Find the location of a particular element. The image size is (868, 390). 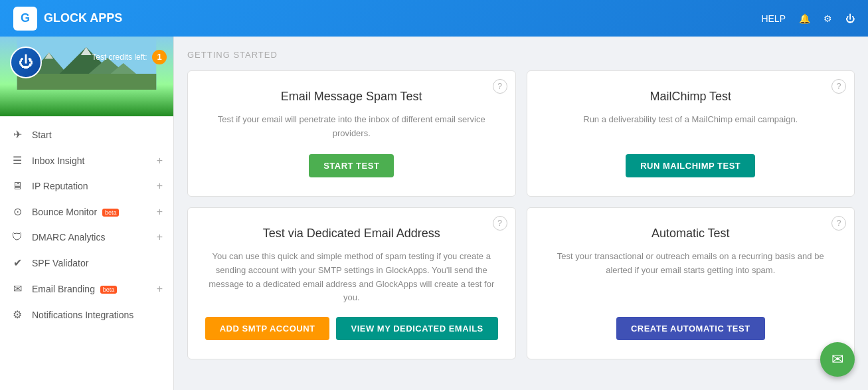

logo-icon: G is located at coordinates (25, 19).